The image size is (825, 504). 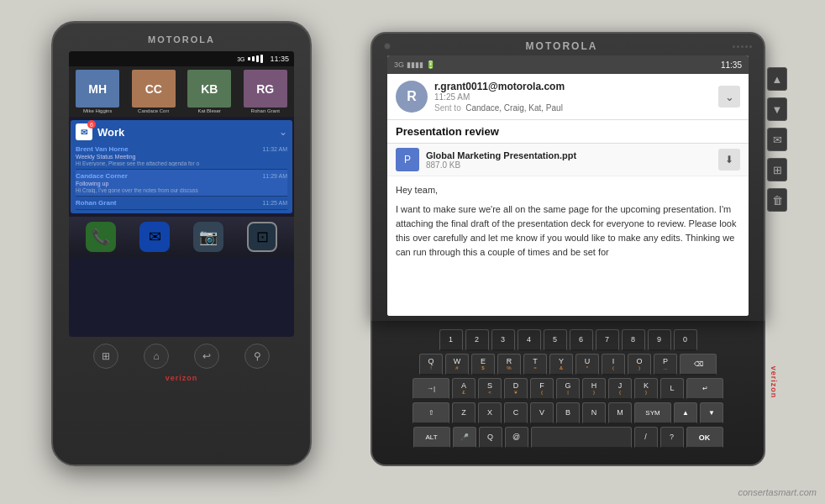 I want to click on key-l: L, so click(x=672, y=389).